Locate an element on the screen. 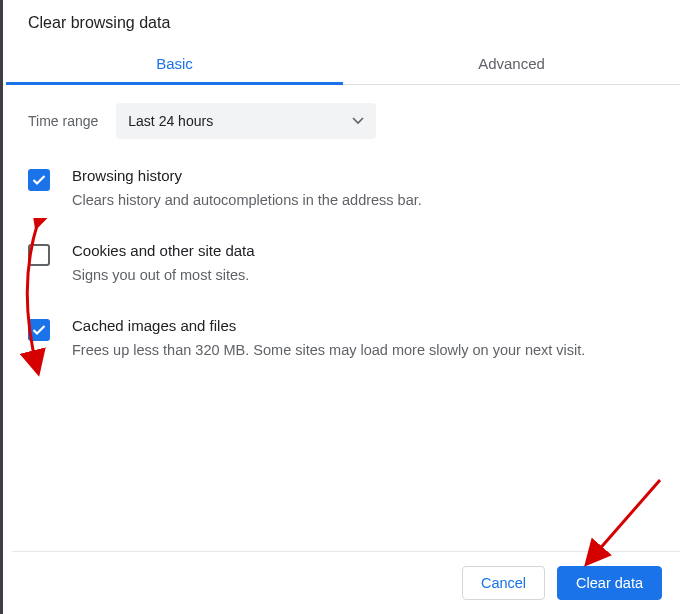 The width and height of the screenshot is (680, 614). dropdown-caret-icon is located at coordinates (358, 121).